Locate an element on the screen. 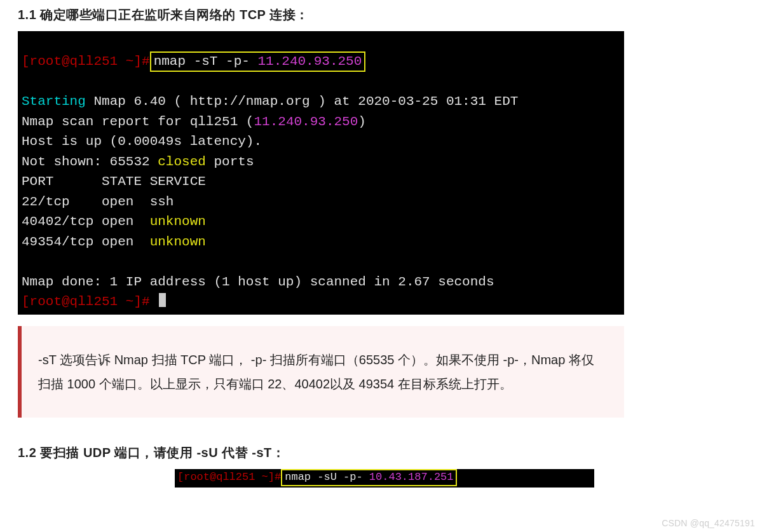 Image resolution: width=769 pixels, height=532 pixels. report-suffix: ) is located at coordinates (362, 122).